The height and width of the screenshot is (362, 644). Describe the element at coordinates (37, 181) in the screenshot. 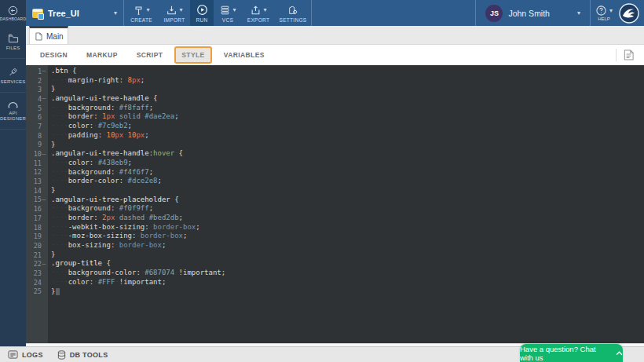

I see `gutter-line: 13` at that location.